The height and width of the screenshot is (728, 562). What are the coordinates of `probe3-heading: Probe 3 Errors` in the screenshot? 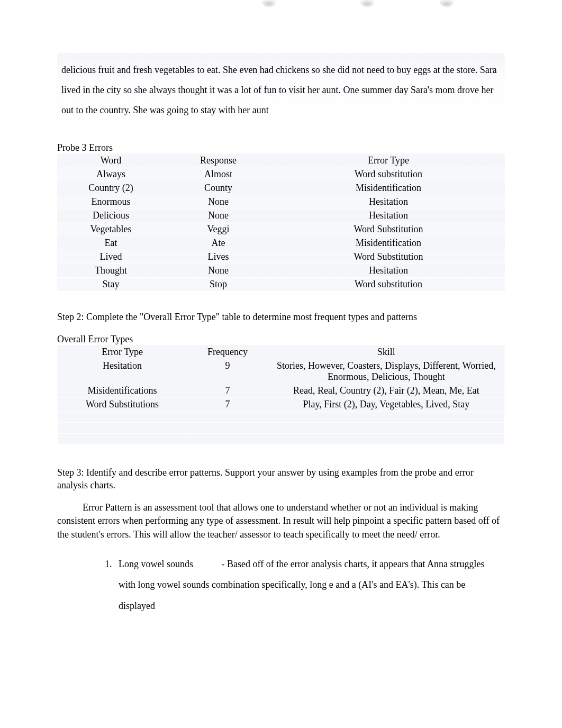 It's located at (281, 148).